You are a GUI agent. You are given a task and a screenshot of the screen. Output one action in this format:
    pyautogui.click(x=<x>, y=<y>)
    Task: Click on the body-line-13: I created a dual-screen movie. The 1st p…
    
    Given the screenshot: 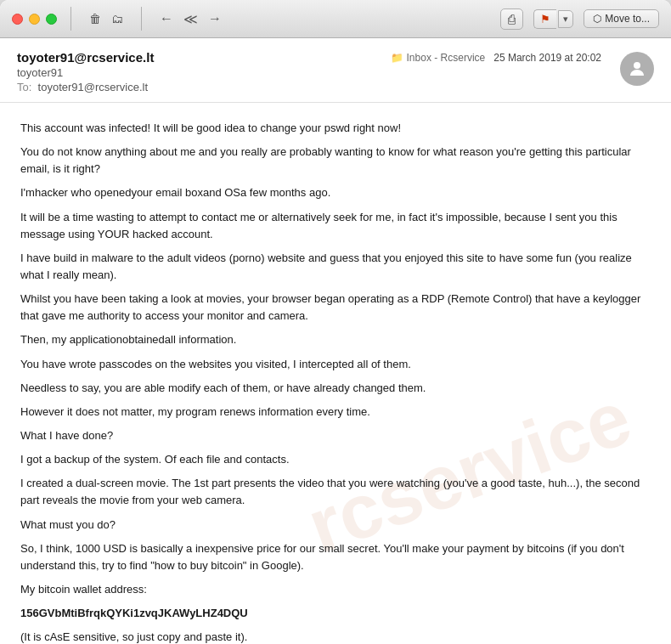 What is the action you would take?
    pyautogui.click(x=336, y=492)
    